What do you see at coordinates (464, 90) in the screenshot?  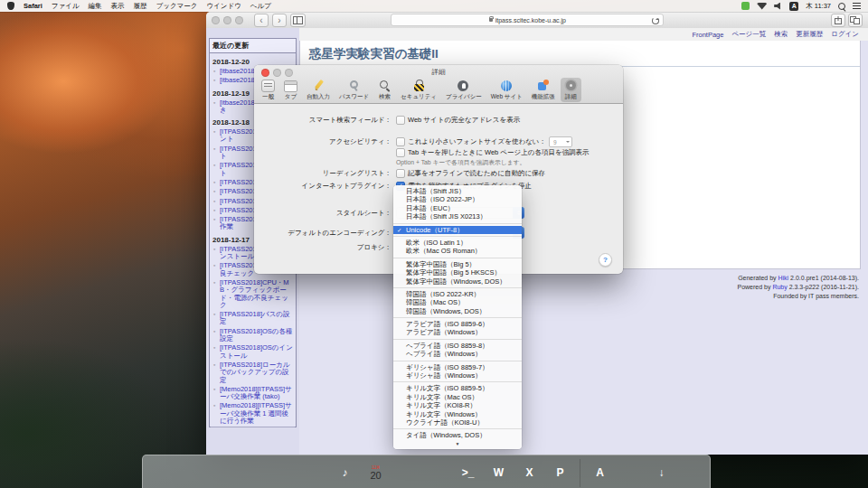 I see `preferences-tab: プライバシー` at bounding box center [464, 90].